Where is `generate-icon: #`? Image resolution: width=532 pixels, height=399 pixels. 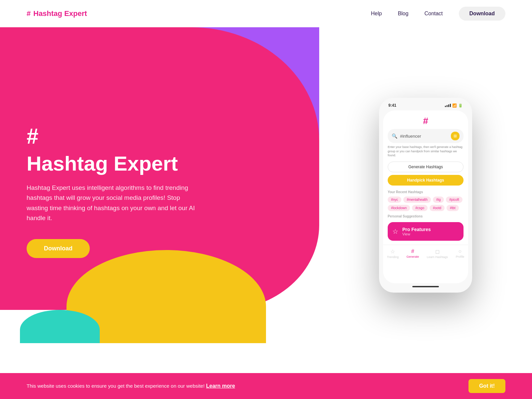 generate-icon: # is located at coordinates (413, 251).